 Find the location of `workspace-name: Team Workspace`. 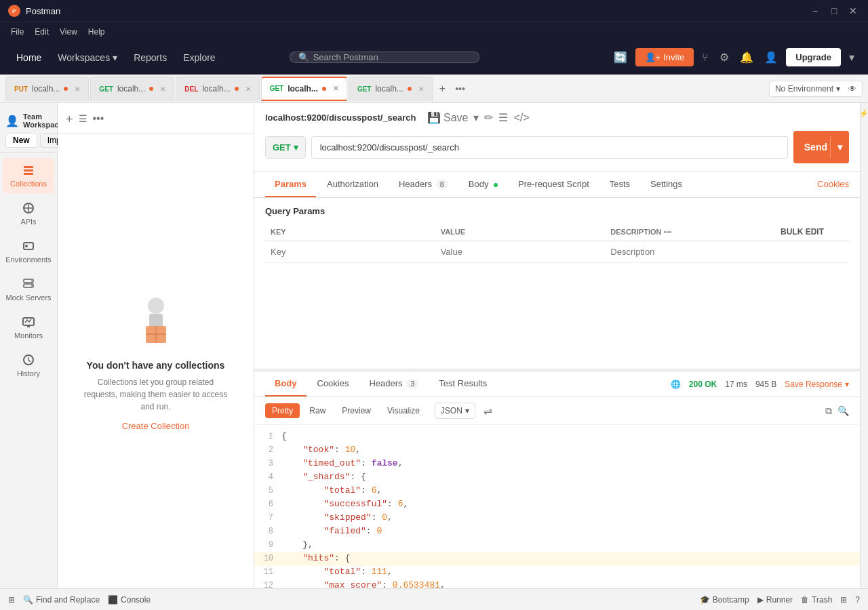

workspace-name: Team Workspace is located at coordinates (43, 121).